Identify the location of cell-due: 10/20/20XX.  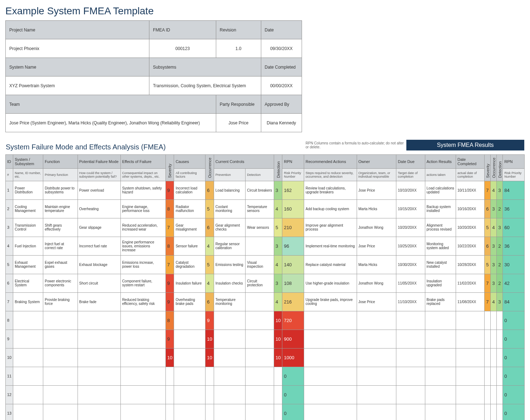
(411, 227).